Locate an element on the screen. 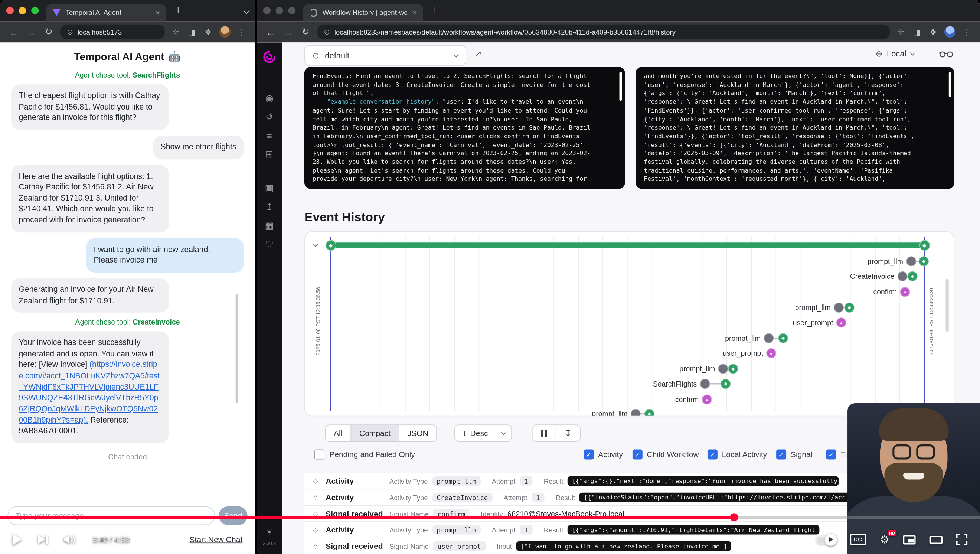  autoplay-toggle is located at coordinates (826, 540).